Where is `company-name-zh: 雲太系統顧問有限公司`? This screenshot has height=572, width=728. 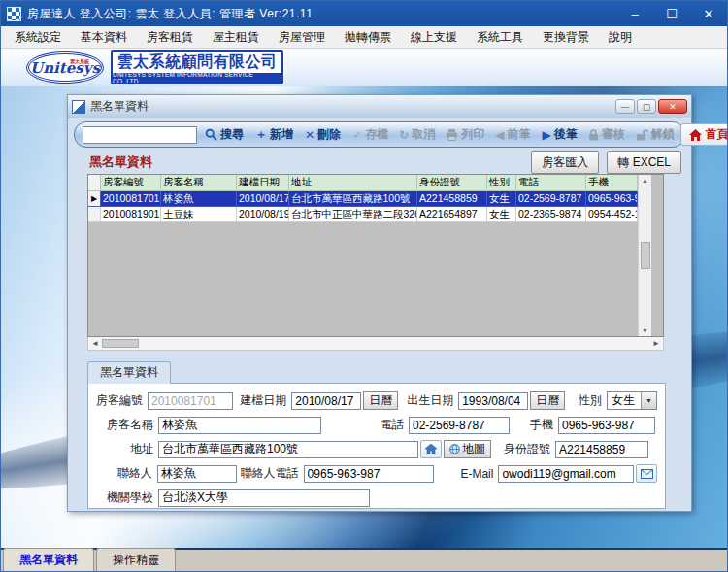 company-name-zh: 雲太系統顧問有限公司 is located at coordinates (197, 62).